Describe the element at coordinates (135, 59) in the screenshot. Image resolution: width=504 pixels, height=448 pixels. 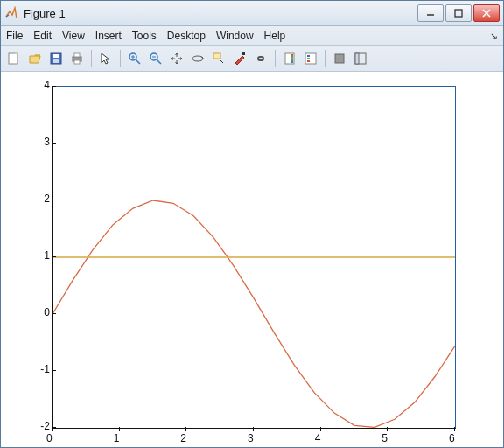
I see `zoom-in-icon` at that location.